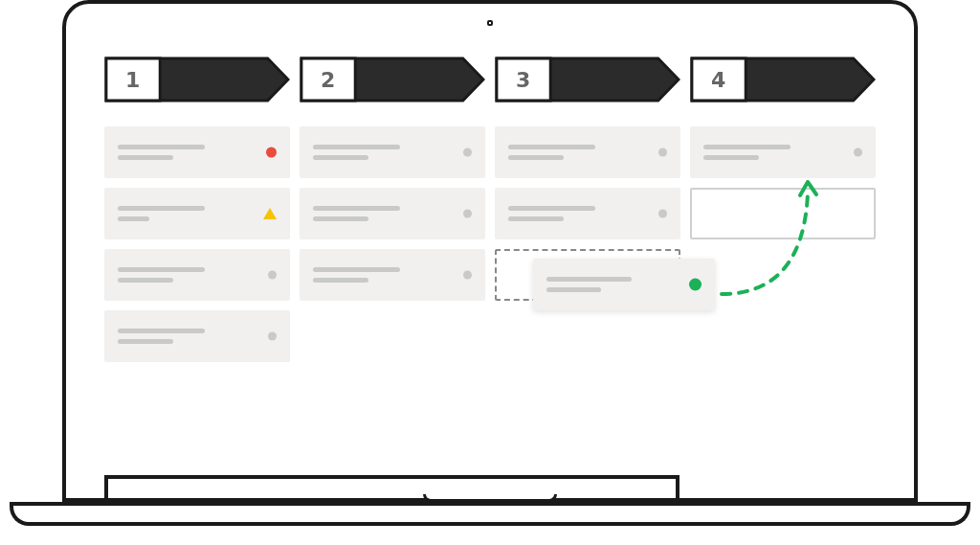 The width and height of the screenshot is (980, 545). What do you see at coordinates (784, 237) in the screenshot?
I see `drag-arrow-icon` at bounding box center [784, 237].